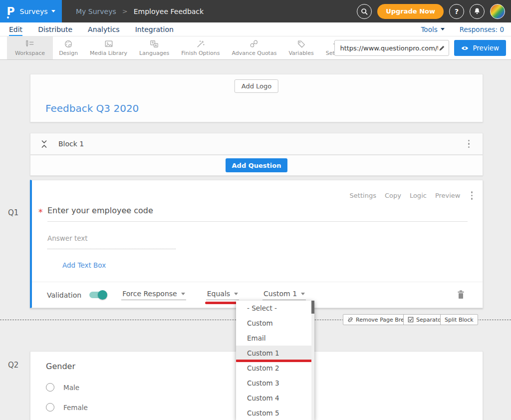 The image size is (511, 420). Describe the element at coordinates (457, 11) in the screenshot. I see `help-button: ?` at that location.